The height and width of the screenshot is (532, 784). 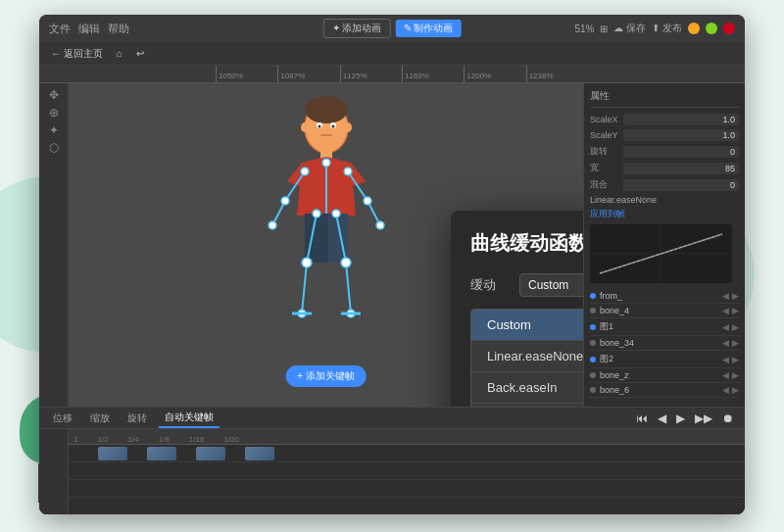 What do you see at coordinates (664, 376) in the screenshot?
I see `bone-item: bone_z ◀ ▶` at bounding box center [664, 376].